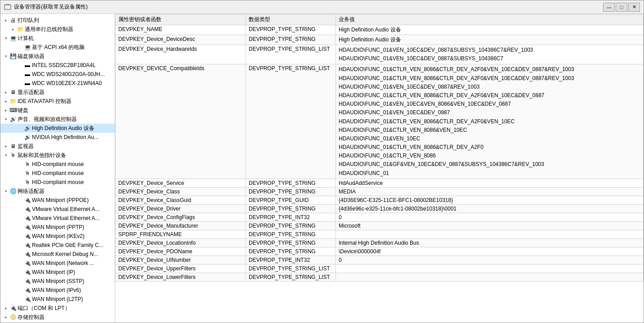 This screenshot has width=644, height=323. Describe the element at coordinates (13, 101) in the screenshot. I see `folder-icon: 📁` at that location.